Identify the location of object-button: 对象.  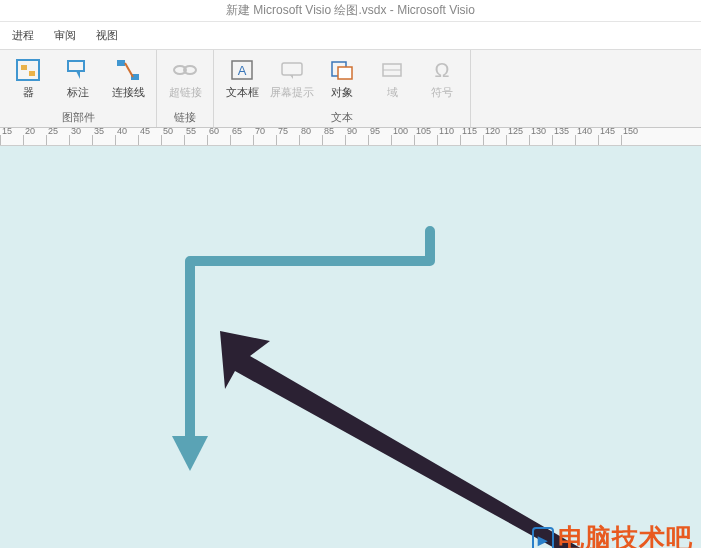
(342, 81).